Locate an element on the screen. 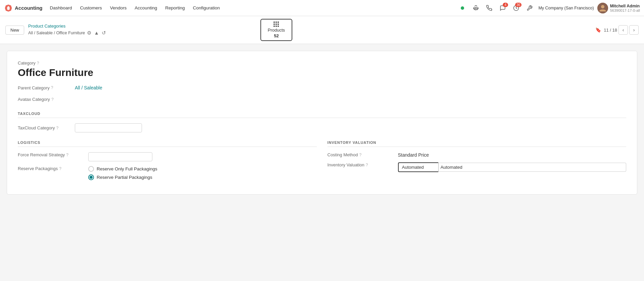  reserve-packagings-label-wrap: Reserve Packagings ? is located at coordinates (51, 169).